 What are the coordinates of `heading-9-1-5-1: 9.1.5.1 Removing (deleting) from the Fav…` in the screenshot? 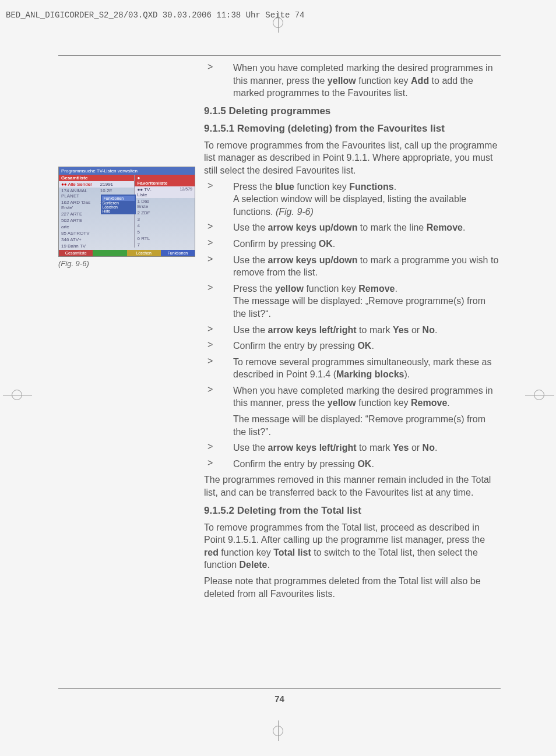 It's located at (352, 129).